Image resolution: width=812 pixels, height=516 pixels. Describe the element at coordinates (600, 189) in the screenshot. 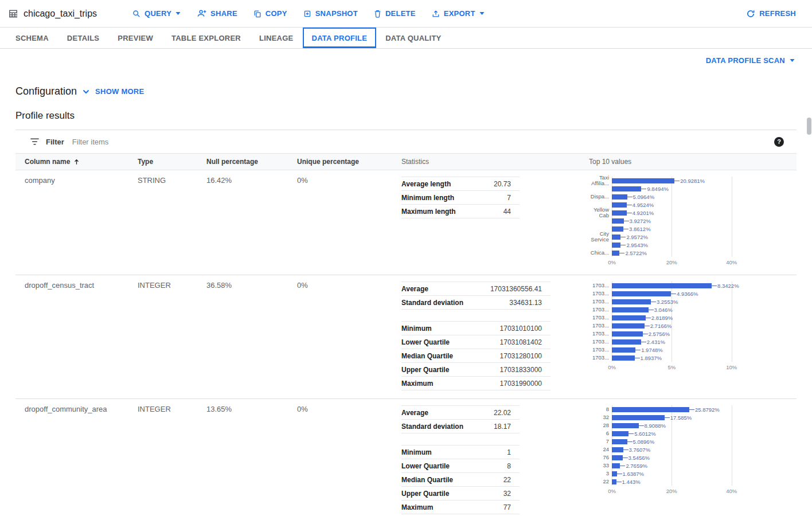

I see `chart-category-label` at that location.